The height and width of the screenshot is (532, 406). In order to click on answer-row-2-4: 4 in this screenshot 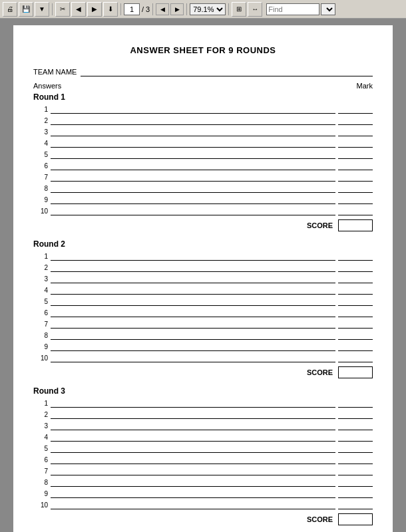, I will do `click(203, 290)`.